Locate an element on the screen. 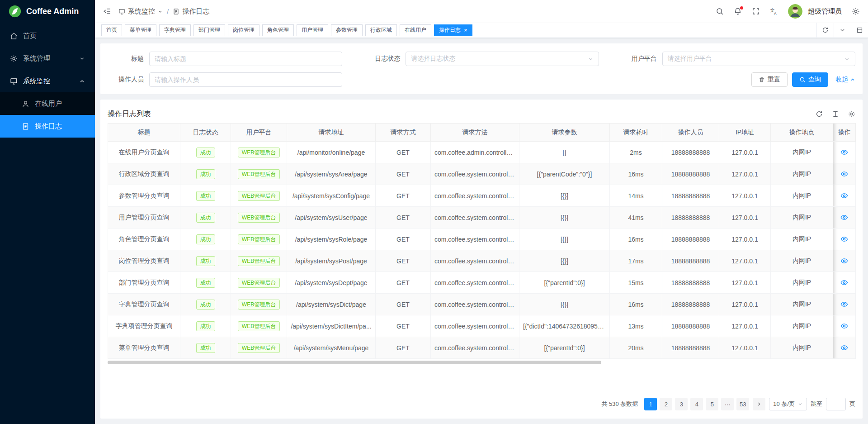  cell-request-url: /api/monitor/online/page is located at coordinates (331, 152).